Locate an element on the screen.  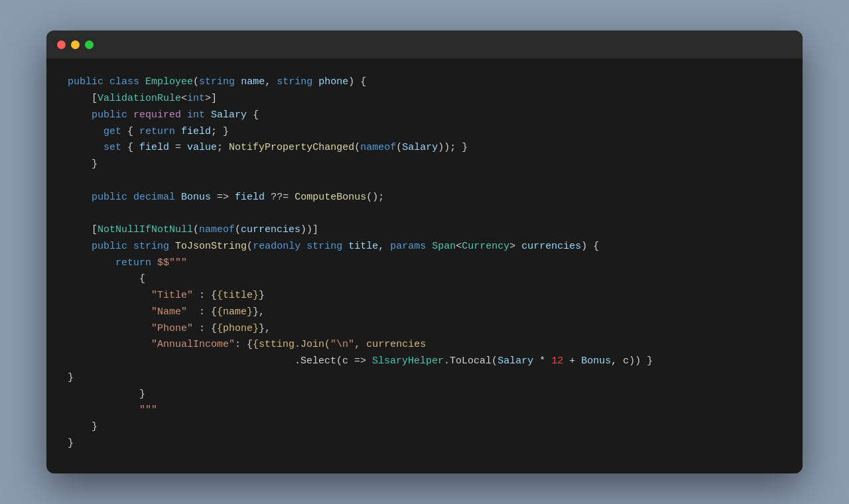
code-line-10: [NotNullIfNotNull(nameof(currencies))] is located at coordinates (424, 231).